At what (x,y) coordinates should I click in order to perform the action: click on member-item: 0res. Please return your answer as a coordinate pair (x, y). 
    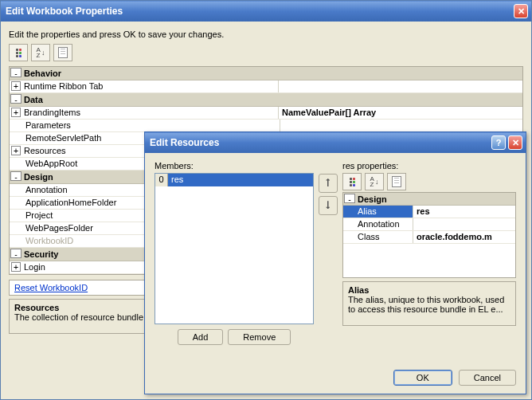
    Looking at the image, I should click on (234, 180).